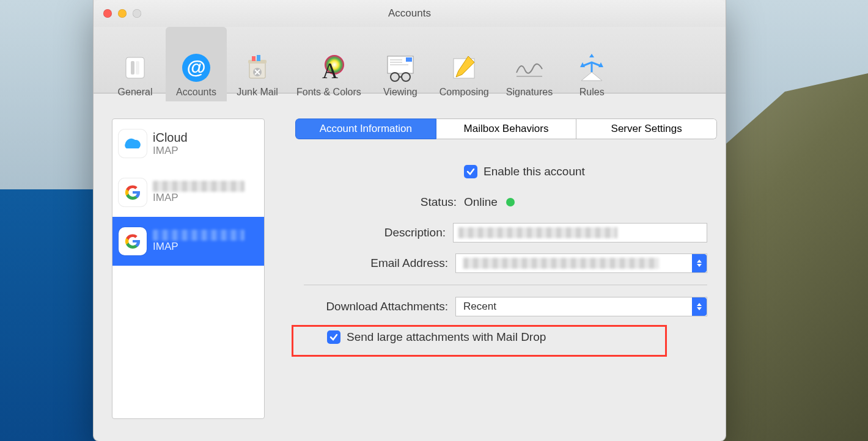 The width and height of the screenshot is (868, 441). I want to click on at-icon: @, so click(196, 68).